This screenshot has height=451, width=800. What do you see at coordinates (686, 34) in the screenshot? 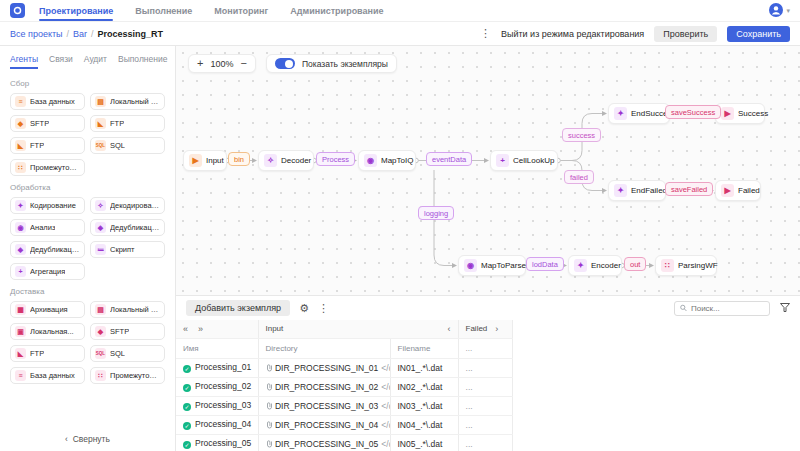
I see `verify-button: Проверить` at bounding box center [686, 34].